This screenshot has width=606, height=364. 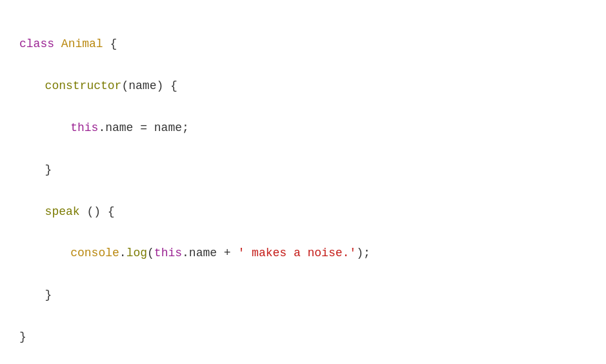 I want to click on token-param: name, so click(x=142, y=86).